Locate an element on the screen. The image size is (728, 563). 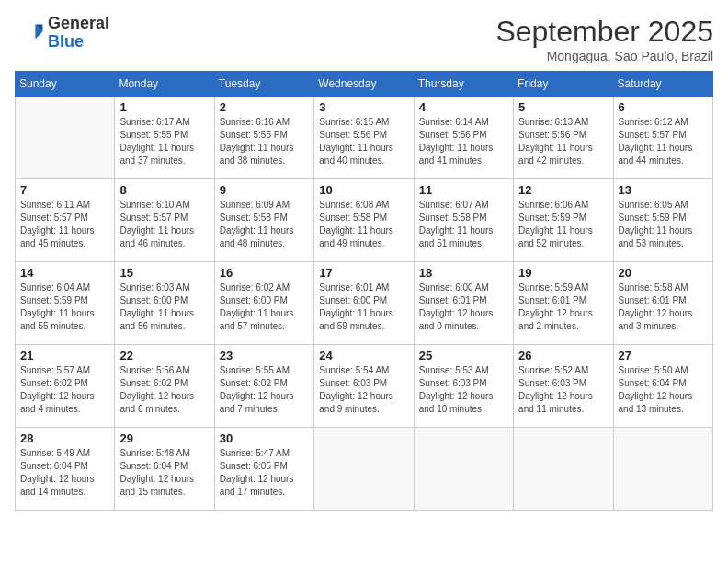
day-number: 16 is located at coordinates (265, 272).